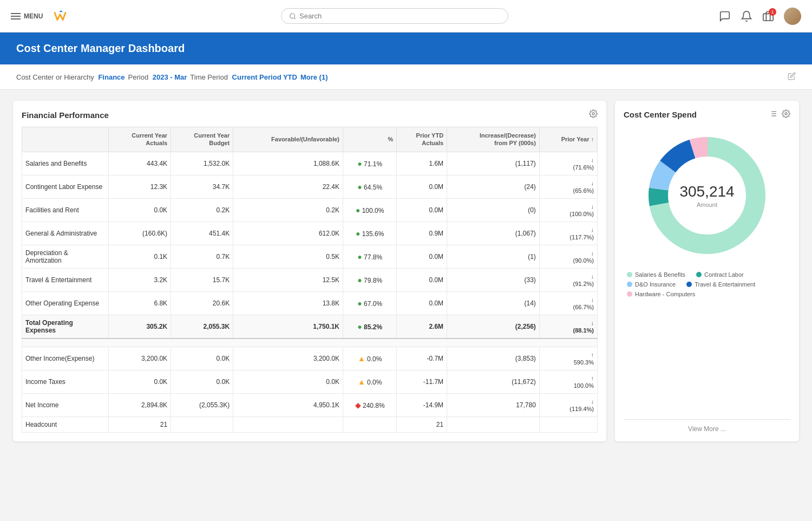 The image size is (812, 521). Describe the element at coordinates (707, 205) in the screenshot. I see `donut-label: Amount` at that location.